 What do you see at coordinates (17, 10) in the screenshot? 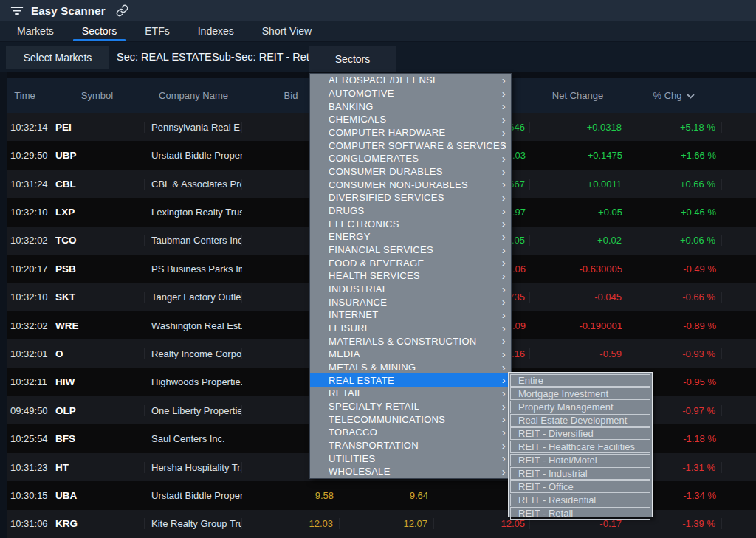
I see `menu-filter-icon` at bounding box center [17, 10].